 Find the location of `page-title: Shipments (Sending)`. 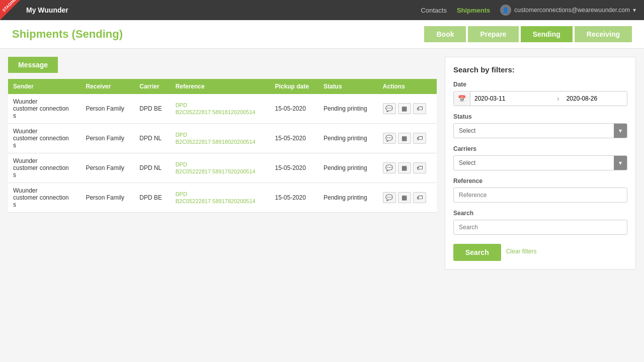

page-title: Shipments (Sending) is located at coordinates (67, 34).